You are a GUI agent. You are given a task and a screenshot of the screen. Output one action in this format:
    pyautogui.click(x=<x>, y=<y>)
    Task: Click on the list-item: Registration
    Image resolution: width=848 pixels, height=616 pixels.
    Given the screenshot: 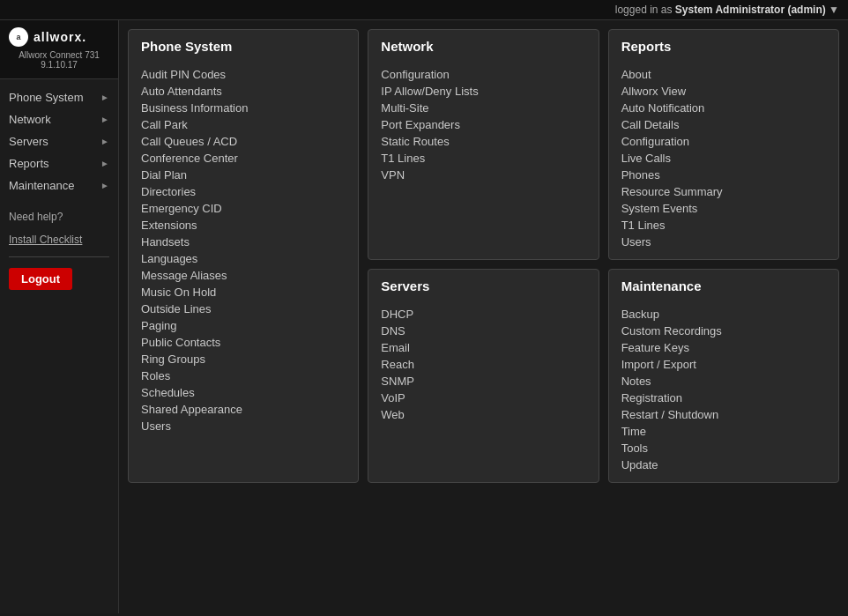 What is the action you would take?
    pyautogui.click(x=724, y=398)
    